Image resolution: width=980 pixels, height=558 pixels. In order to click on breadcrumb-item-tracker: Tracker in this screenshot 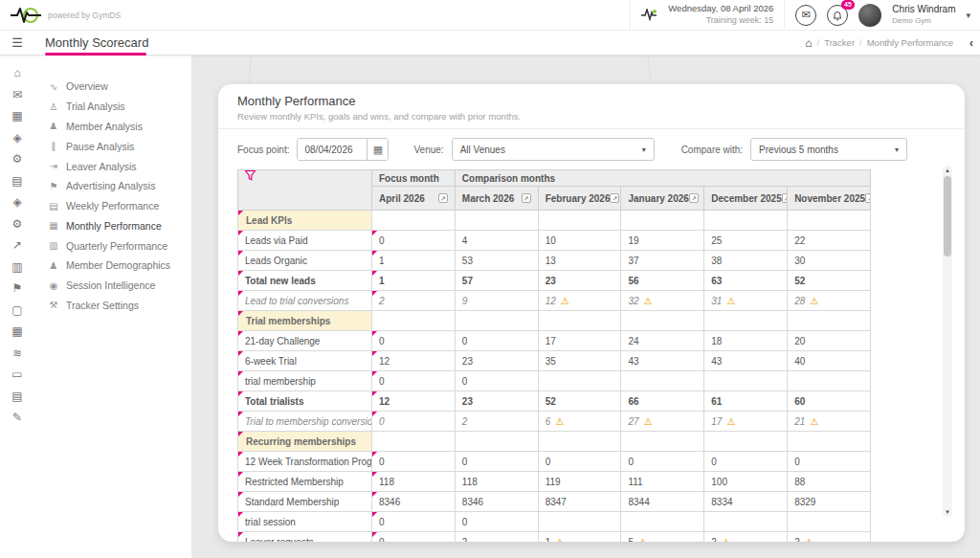, I will do `click(839, 42)`.